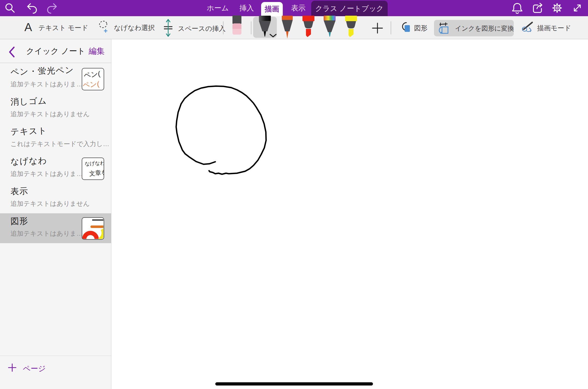  Describe the element at coordinates (12, 368) in the screenshot. I see `plus-icon` at that location.